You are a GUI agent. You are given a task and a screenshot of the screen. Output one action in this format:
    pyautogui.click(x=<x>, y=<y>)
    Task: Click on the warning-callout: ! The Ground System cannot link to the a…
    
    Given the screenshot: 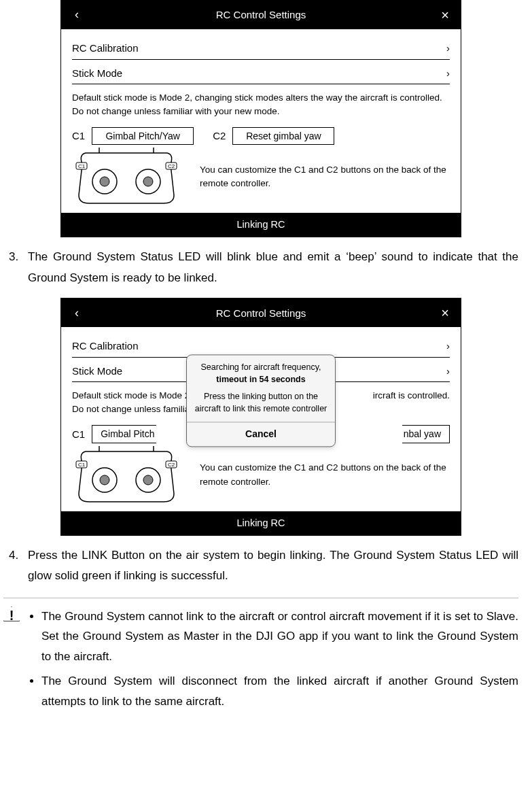 What is the action you would take?
    pyautogui.click(x=261, y=661)
    